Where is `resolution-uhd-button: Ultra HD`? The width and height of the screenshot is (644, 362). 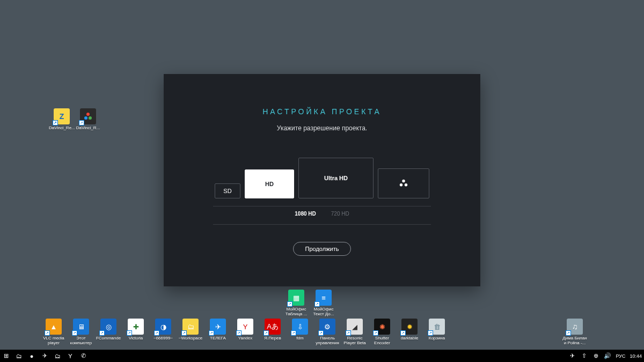
resolution-uhd-button: Ultra HD is located at coordinates (336, 178).